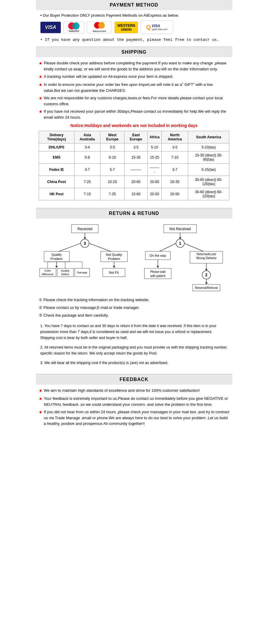 The image size is (268, 644). Describe the element at coordinates (134, 418) in the screenshot. I see `feedback-note-3: ★ If you did not hear from us within 24 …` at that location.